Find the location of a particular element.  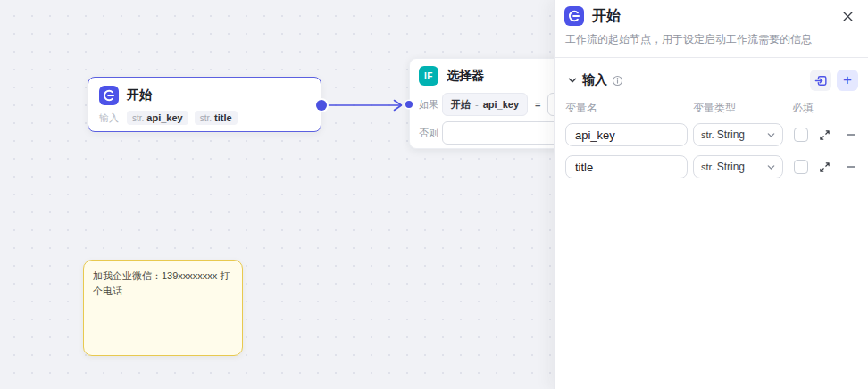

import-icon is located at coordinates (822, 80).